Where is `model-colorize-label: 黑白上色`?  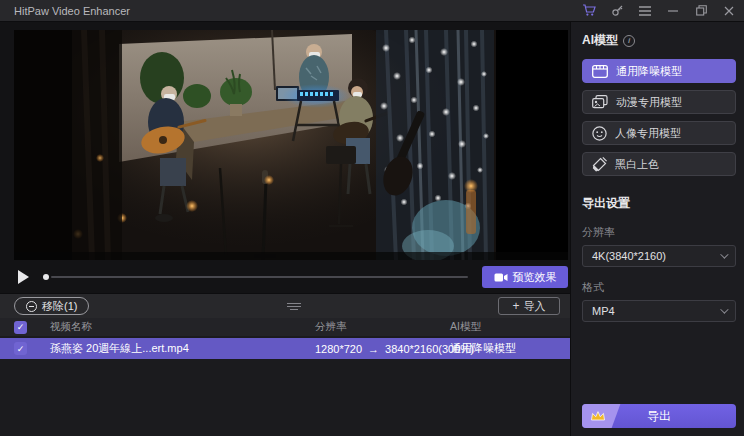
model-colorize-label: 黑白上色 is located at coordinates (637, 164).